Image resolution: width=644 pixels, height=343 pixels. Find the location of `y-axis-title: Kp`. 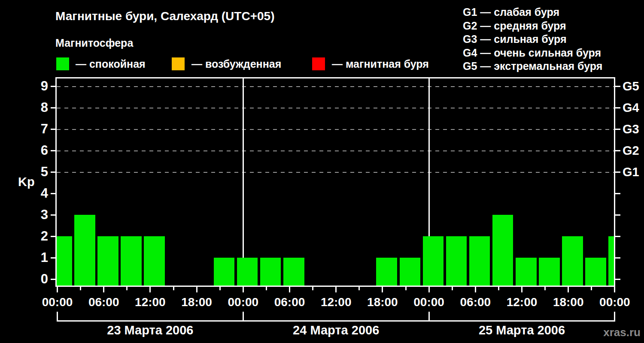

y-axis-title: Kp is located at coordinates (27, 182).